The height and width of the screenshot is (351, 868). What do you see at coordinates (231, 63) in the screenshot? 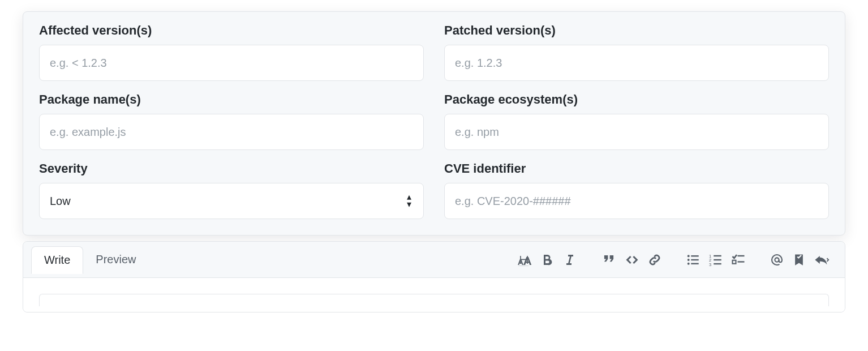
I see `affected-versions-input` at bounding box center [231, 63].